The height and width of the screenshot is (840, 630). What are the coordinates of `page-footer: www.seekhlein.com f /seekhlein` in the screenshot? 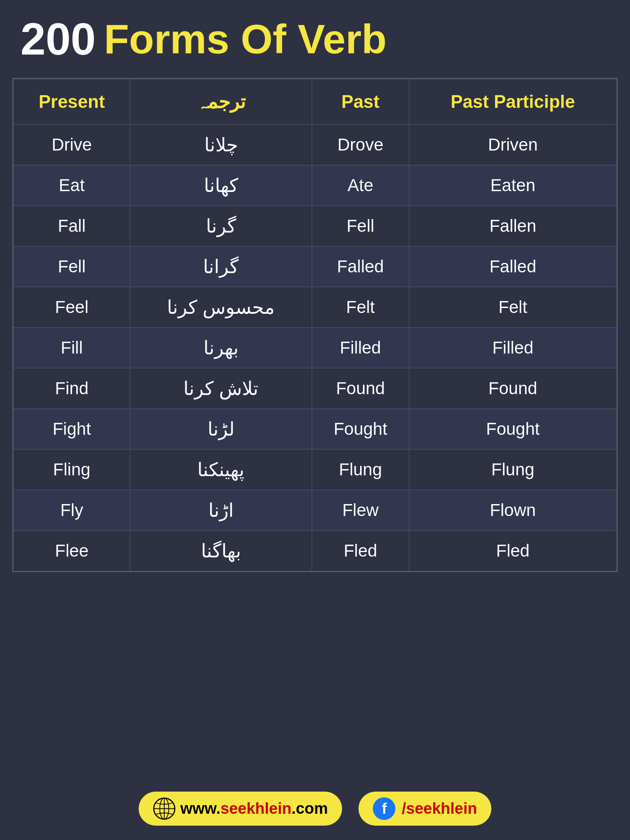 It's located at (315, 810).